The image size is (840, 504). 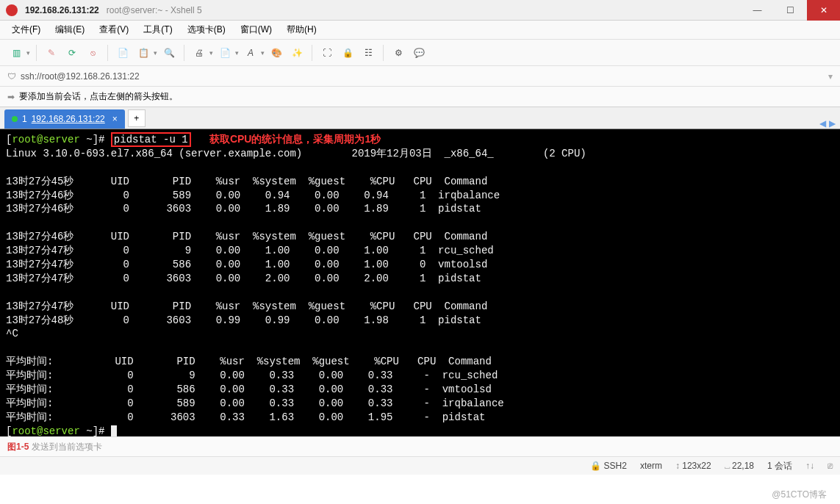 What do you see at coordinates (800, 495) in the screenshot?
I see `watermark: @51CTO博客` at bounding box center [800, 495].